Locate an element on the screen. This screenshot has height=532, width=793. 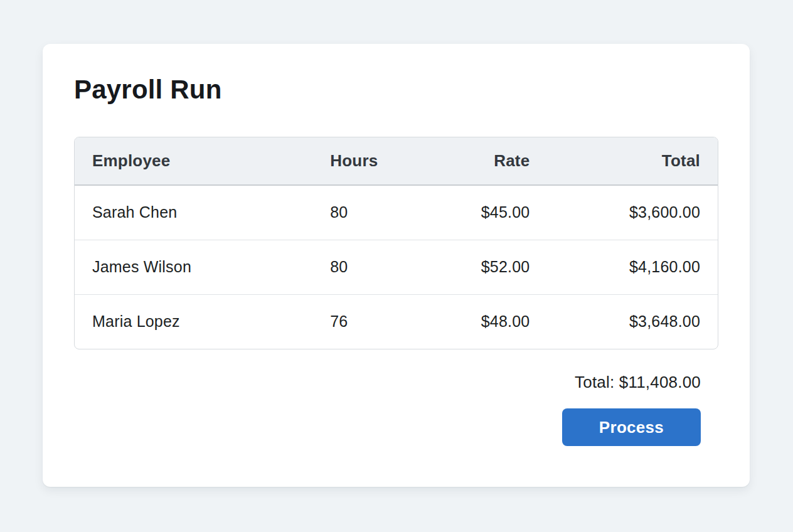
footer-actions: Total: $11,408.00 Process is located at coordinates (396, 398).